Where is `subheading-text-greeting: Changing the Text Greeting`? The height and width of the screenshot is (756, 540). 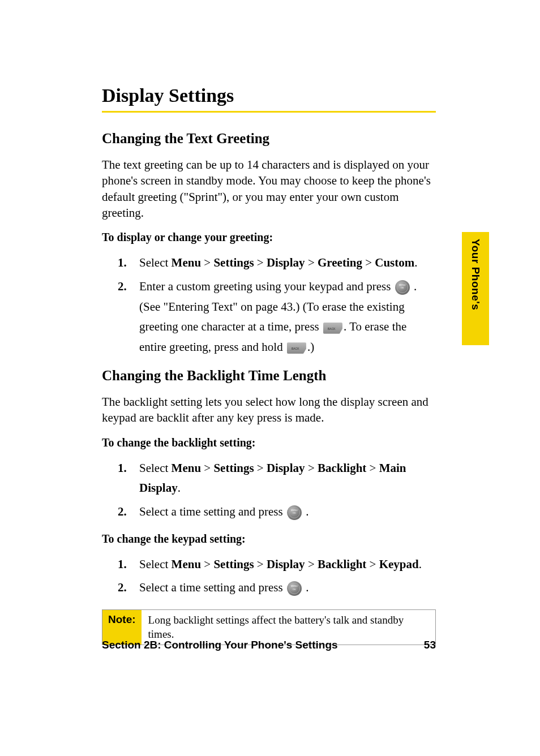
subheading-text-greeting: Changing the Text Greeting is located at coordinates (269, 139).